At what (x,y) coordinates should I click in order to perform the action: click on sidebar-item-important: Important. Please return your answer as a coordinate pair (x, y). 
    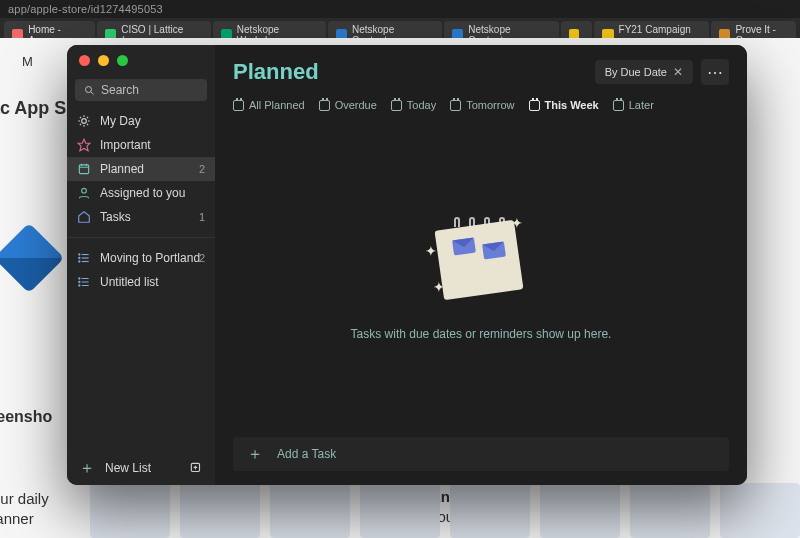
    Looking at the image, I should click on (141, 145).